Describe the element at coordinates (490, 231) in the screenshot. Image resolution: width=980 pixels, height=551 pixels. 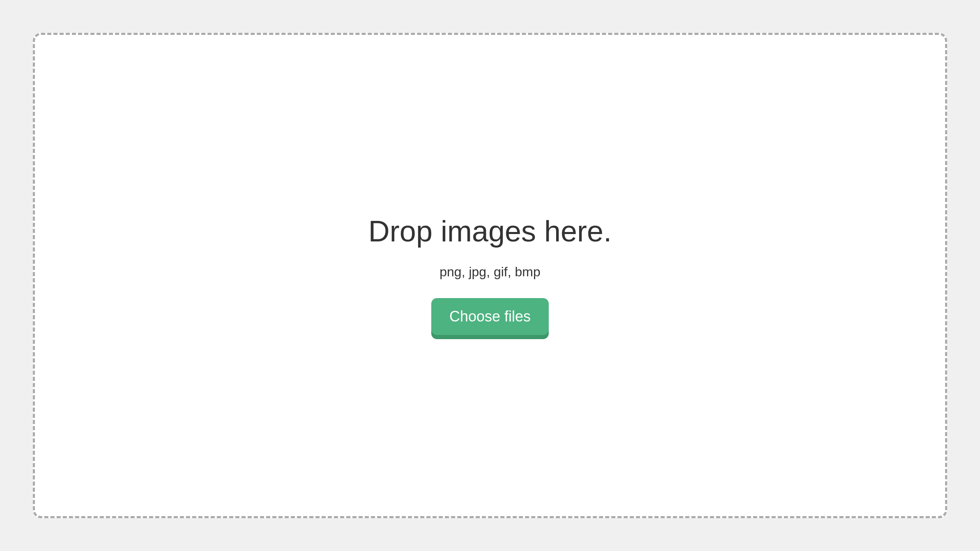
I see `dropzone-title: Drop images here.` at that location.